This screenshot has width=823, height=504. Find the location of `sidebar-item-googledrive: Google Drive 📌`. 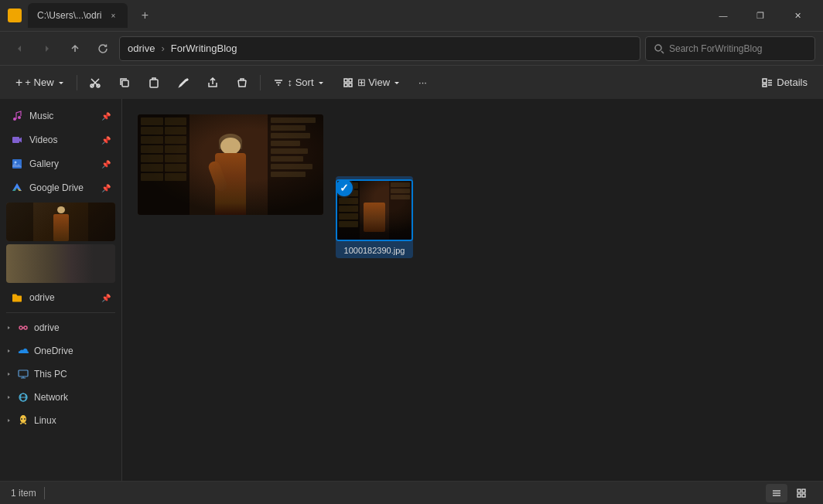

sidebar-item-googledrive: Google Drive 📌 is located at coordinates (60, 188).